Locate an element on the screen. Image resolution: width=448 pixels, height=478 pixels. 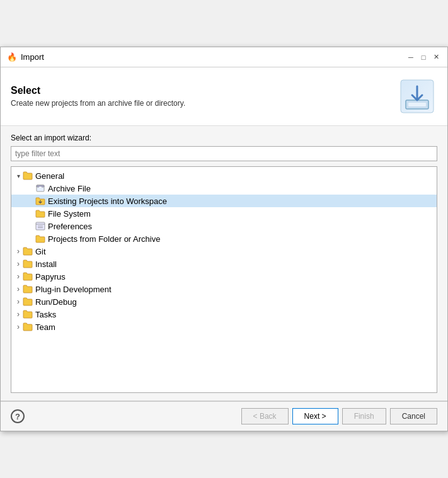
tree-item-install: Install is located at coordinates (224, 264).